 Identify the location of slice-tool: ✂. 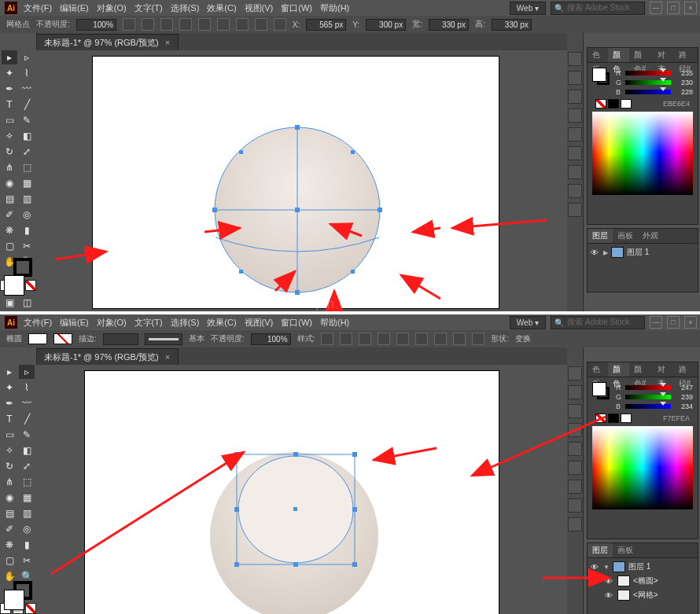
(27, 246).